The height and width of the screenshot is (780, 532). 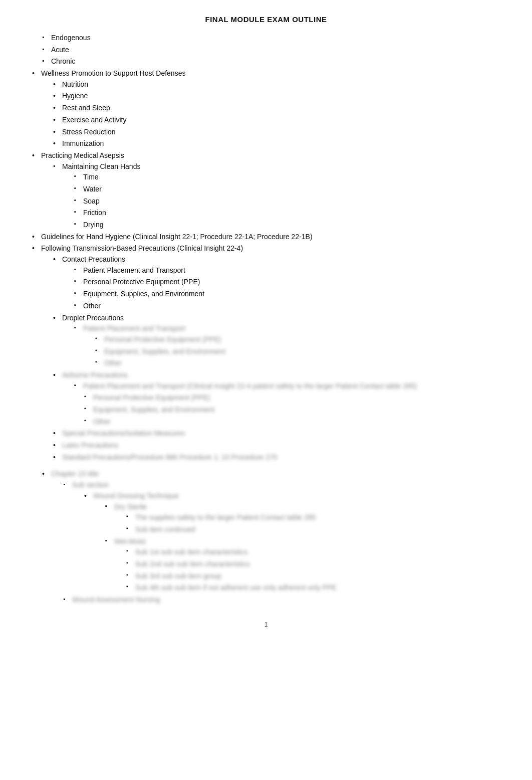 I want to click on list-item: Maintaining Clean Hands Time Water Soap …, so click(x=277, y=196).